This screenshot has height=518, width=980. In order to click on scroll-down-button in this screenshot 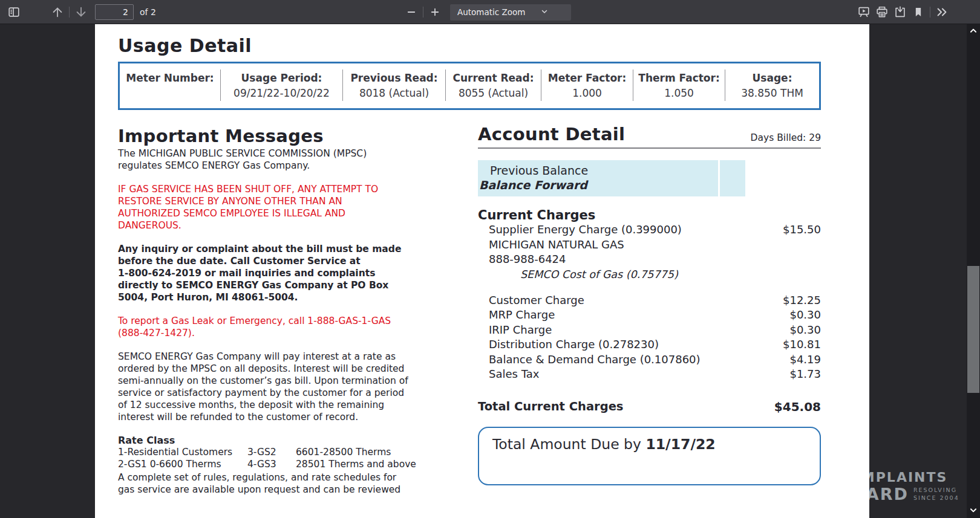, I will do `click(973, 511)`.